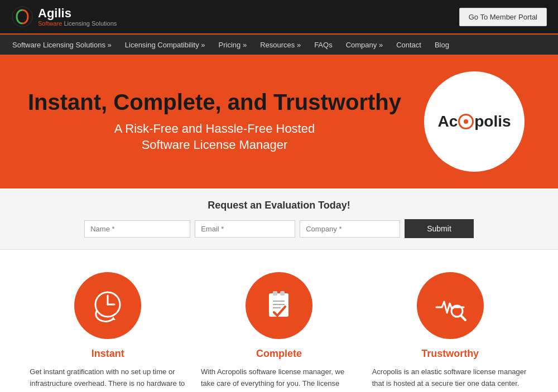  What do you see at coordinates (50, 23) in the screenshot?
I see `logo-software: Software` at bounding box center [50, 23].